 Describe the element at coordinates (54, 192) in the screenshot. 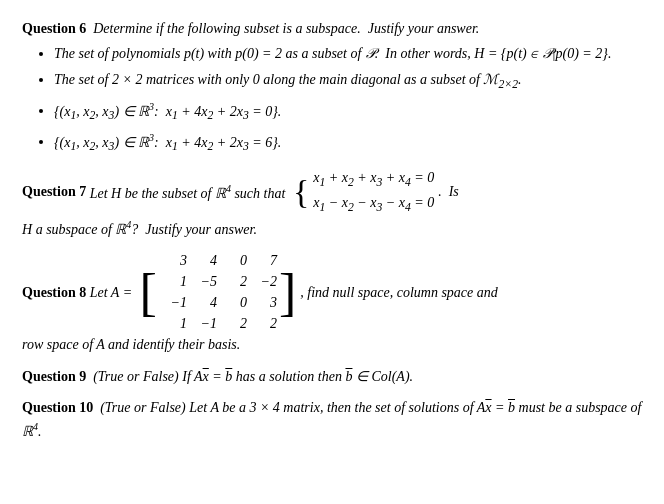

I see `q7-label: Question 7` at that location.